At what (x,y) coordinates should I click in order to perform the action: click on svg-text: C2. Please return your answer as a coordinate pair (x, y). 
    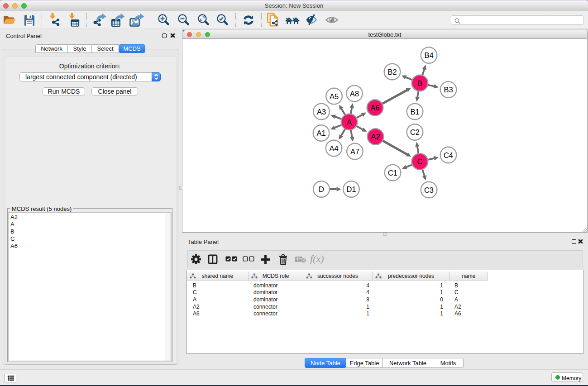
    Looking at the image, I should click on (415, 132).